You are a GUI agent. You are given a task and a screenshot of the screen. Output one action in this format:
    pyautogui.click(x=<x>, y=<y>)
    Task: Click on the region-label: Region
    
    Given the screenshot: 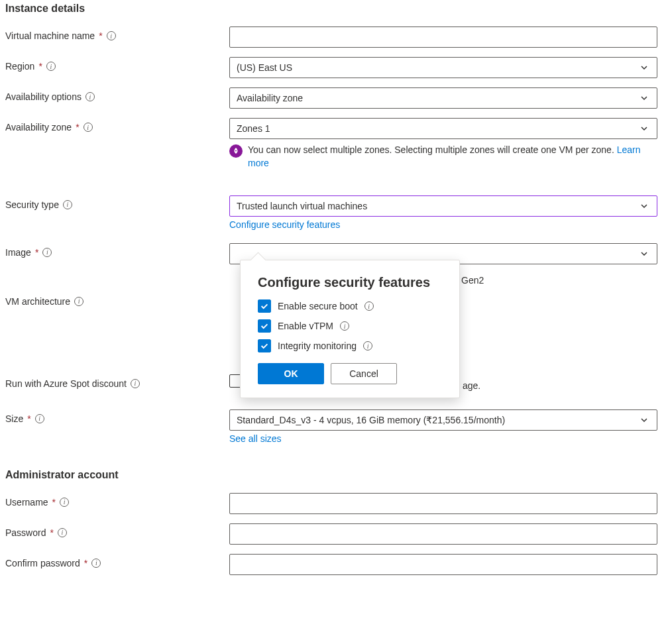 What is the action you would take?
    pyautogui.click(x=20, y=66)
    